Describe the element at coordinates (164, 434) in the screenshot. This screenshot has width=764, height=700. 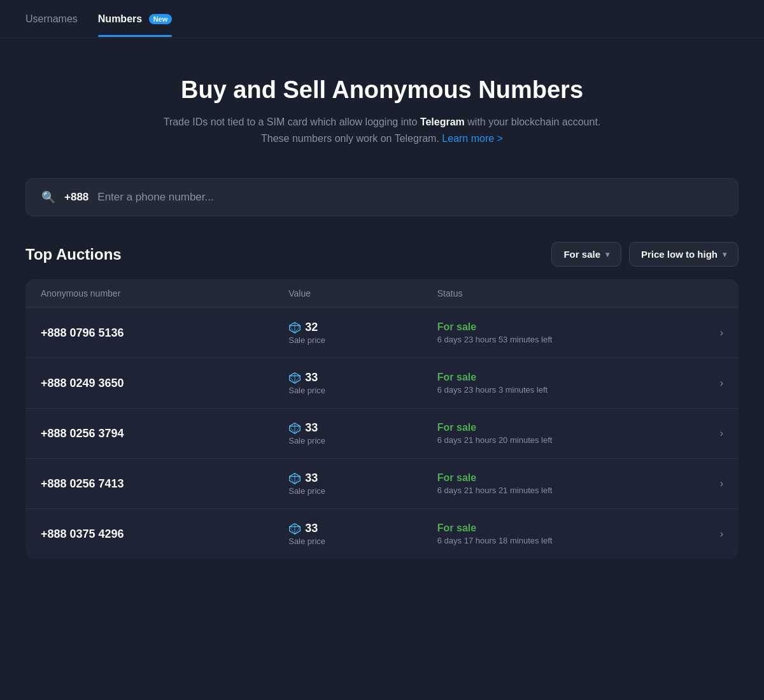
I see `phone-number: +888 0256 3794` at that location.